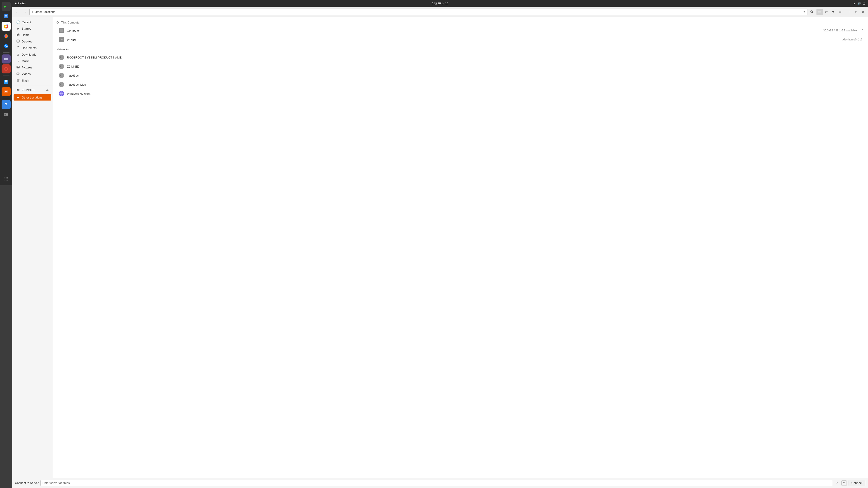 The width and height of the screenshot is (868, 488). Describe the element at coordinates (18, 41) in the screenshot. I see `desktop-icon` at that location.